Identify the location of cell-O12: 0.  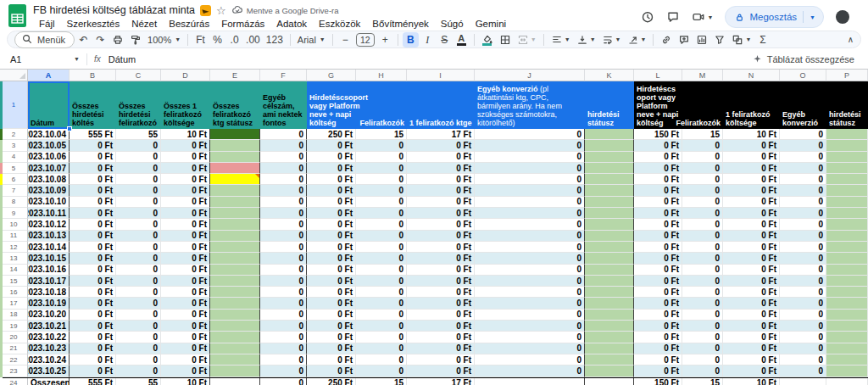
(804, 248).